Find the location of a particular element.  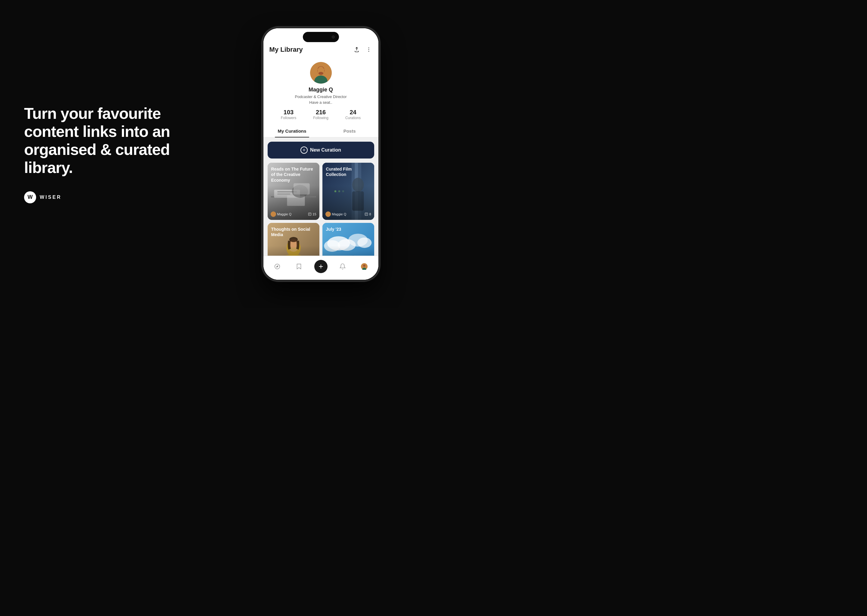

following-count: 216 is located at coordinates (321, 112).